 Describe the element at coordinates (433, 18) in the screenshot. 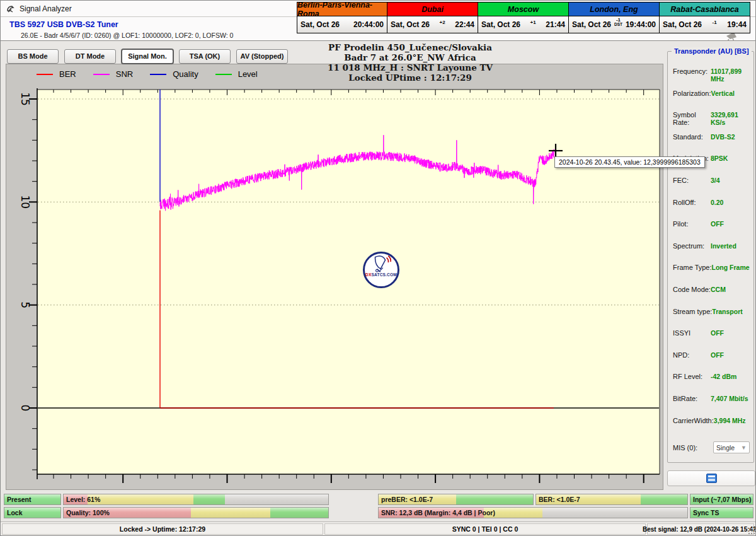

I see `clock-dubai: DubaiSat, Oct 26+222:44` at that location.